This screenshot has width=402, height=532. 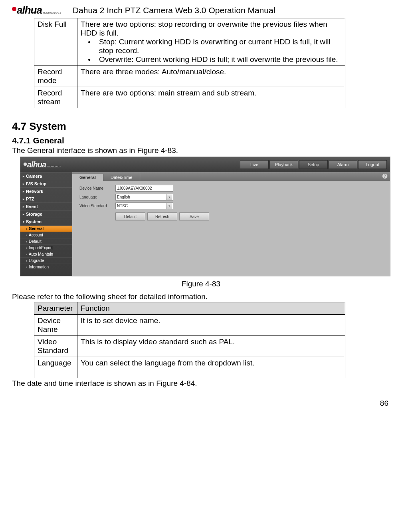 What do you see at coordinates (211, 29) in the screenshot?
I see `desc-intro: There are two options: stop recording or…` at bounding box center [211, 29].